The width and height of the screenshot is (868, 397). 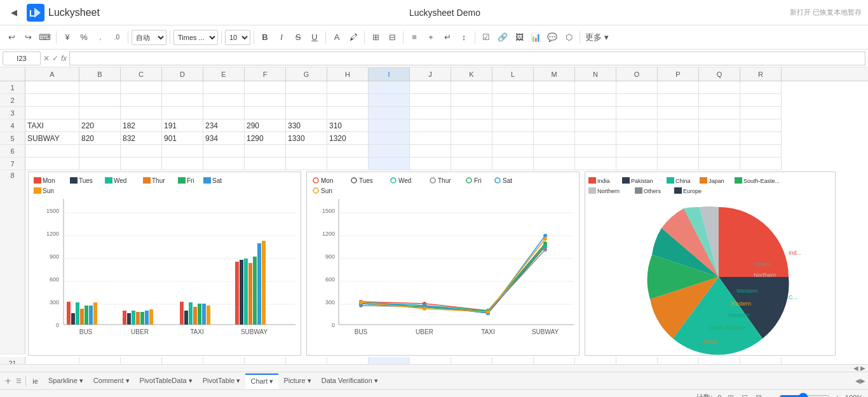 I want to click on cancel-icon: ✕, so click(x=46, y=58).